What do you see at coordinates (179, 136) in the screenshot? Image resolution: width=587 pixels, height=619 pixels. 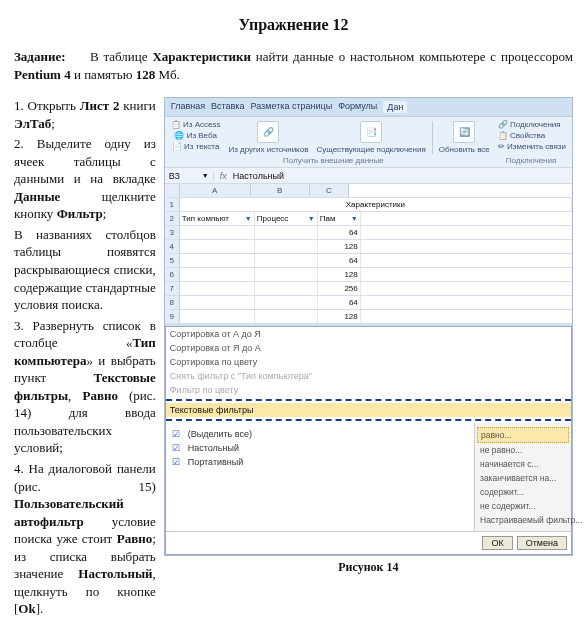 I see `web-icon: 🌐` at bounding box center [179, 136].